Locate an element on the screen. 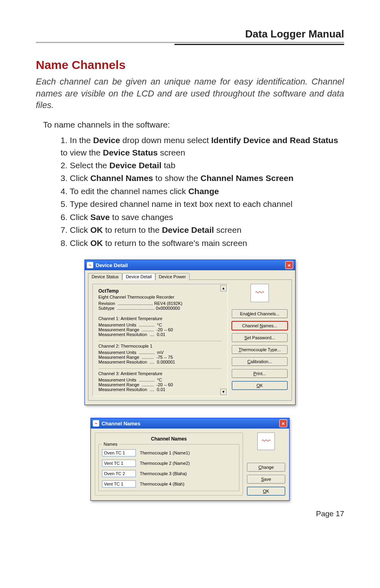 This screenshot has height=588, width=380. device-desc: Eight Channel Thermocouple Recorder is located at coordinates (160, 297).